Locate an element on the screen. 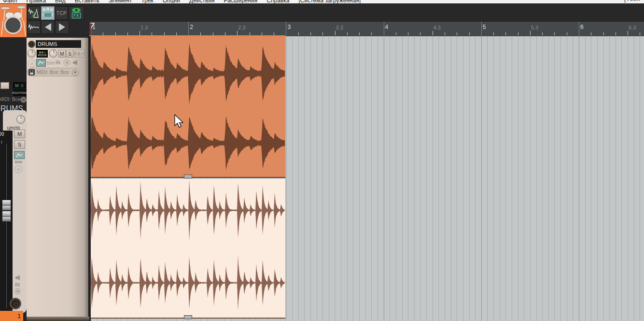 This screenshot has height=321, width=644. fx-label: FX is located at coordinates (77, 54).